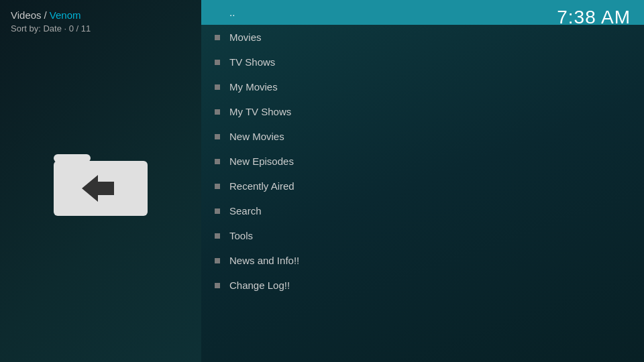 This screenshot has width=644, height=362. What do you see at coordinates (46, 15) in the screenshot?
I see `breadcrumb: Videos / Venom` at bounding box center [46, 15].